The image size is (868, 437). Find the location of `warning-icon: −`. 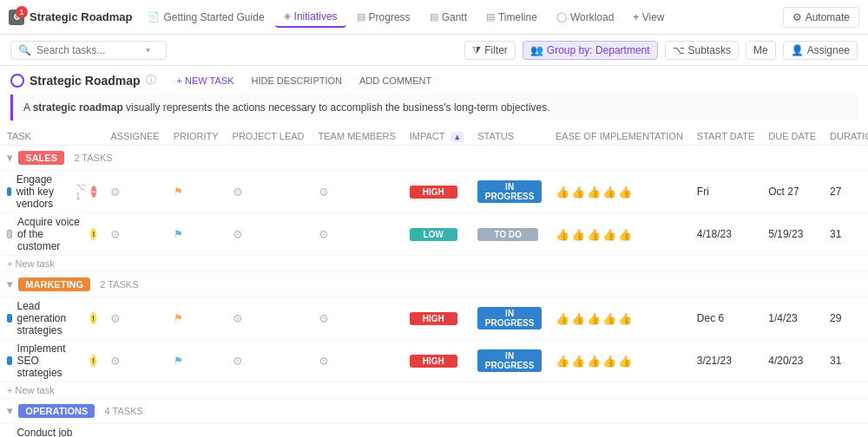

warning-icon: − is located at coordinates (94, 192).